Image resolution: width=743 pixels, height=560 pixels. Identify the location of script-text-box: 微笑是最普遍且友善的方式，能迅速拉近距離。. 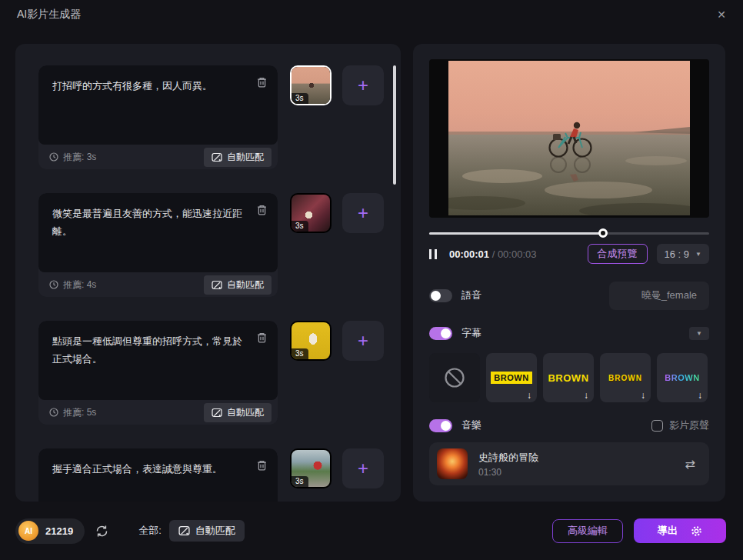
(158, 232).